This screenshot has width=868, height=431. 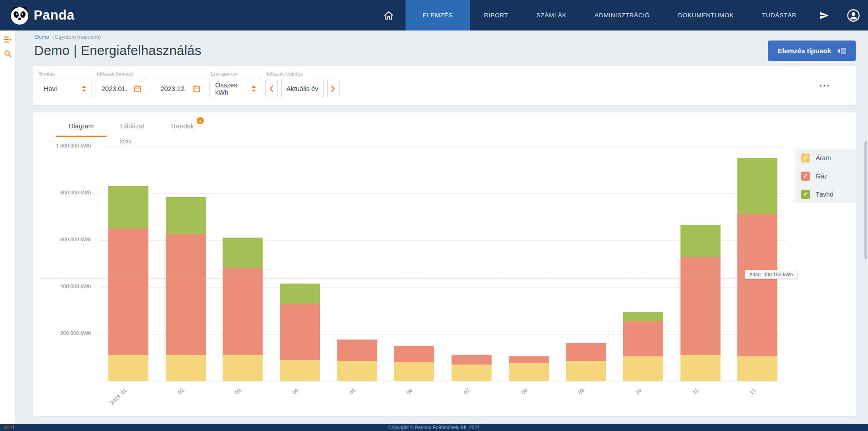 I want to click on nav-item-elemzes: ELEMZÉS, so click(x=438, y=15).